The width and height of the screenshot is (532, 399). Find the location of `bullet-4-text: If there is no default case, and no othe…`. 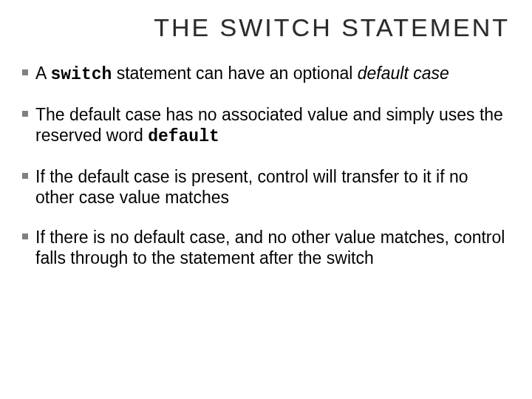

bullet-4-text: If there is no default case, and no othe… is located at coordinates (270, 248).